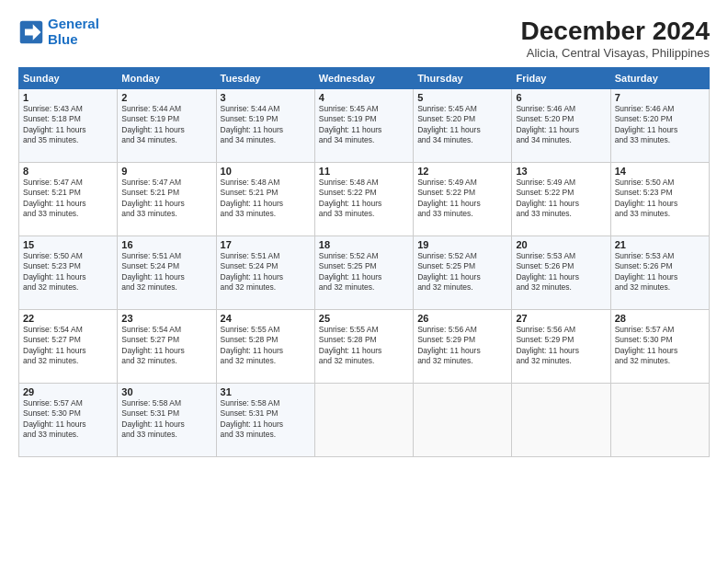 This screenshot has width=728, height=563. Describe the element at coordinates (364, 273) in the screenshot. I see `calendar-cell: 18Sunrise: 5:52 AM Sunset: 5:25 PM Dayli…` at that location.